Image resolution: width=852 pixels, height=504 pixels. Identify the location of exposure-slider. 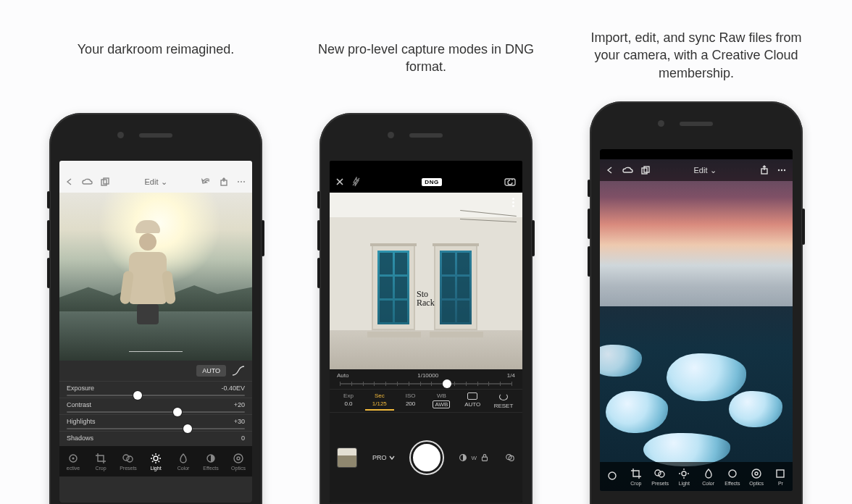
(156, 395).